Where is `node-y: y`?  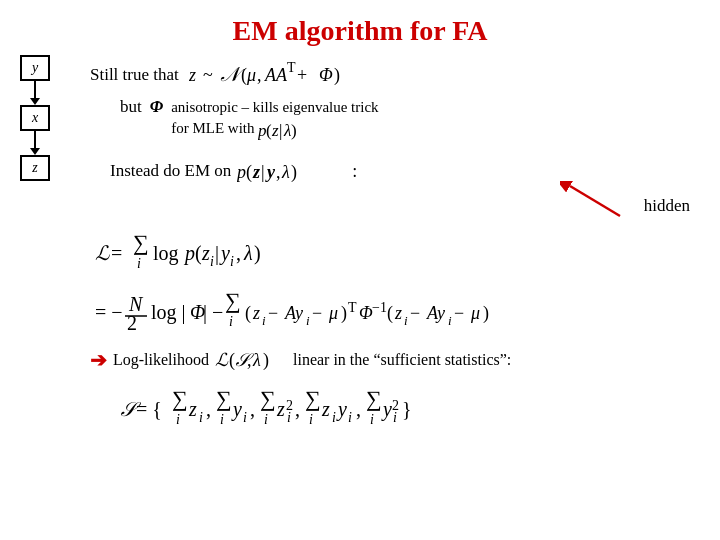
node-y: y is located at coordinates (35, 68).